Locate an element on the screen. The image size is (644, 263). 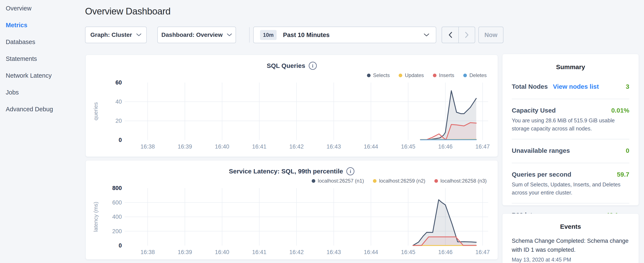
view-nodes-list-link: View nodes list is located at coordinates (576, 87).